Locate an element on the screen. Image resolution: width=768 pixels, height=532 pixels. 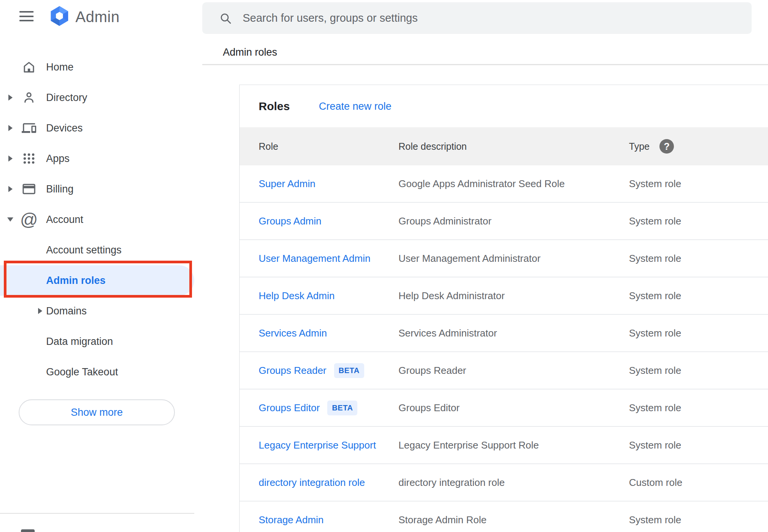
sidebar-item-label: Data migration is located at coordinates (80, 341).